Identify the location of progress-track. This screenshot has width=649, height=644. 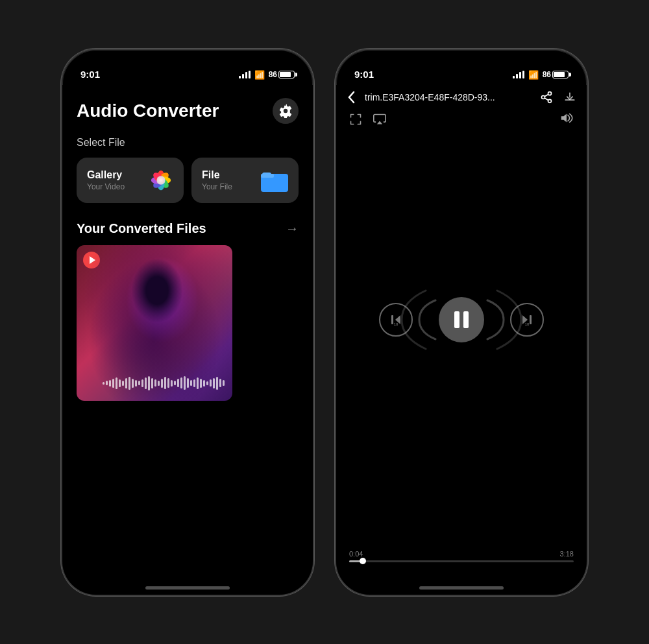
(461, 562).